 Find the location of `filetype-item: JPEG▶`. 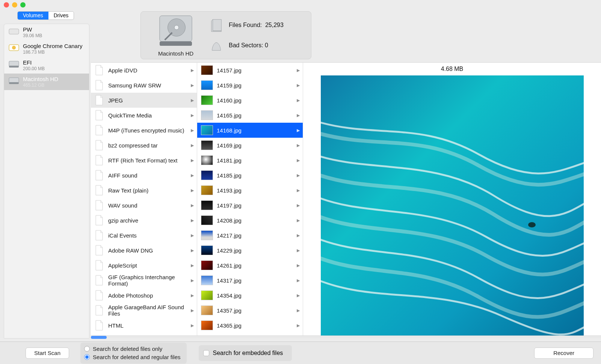

filetype-item: JPEG▶ is located at coordinates (144, 100).